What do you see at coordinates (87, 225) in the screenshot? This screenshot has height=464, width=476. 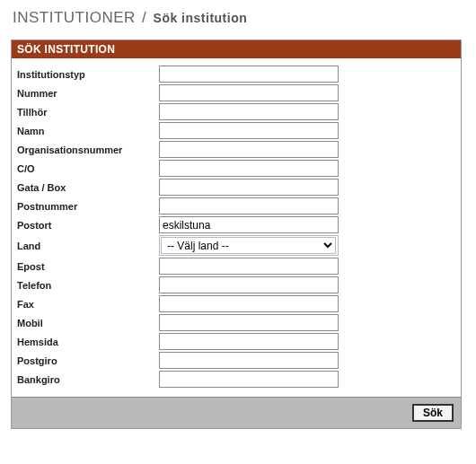 I see `label-postort: Postort` at bounding box center [87, 225].